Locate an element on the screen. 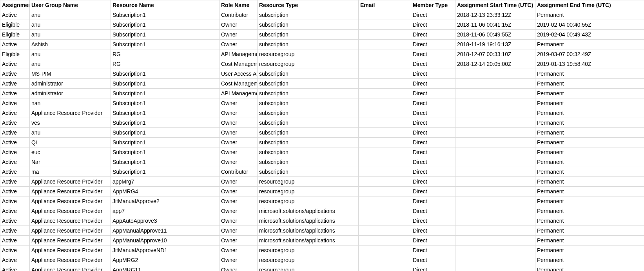 The image size is (644, 271). cell-end-time: 2019-02-04 00:49:43Z is located at coordinates (590, 35).